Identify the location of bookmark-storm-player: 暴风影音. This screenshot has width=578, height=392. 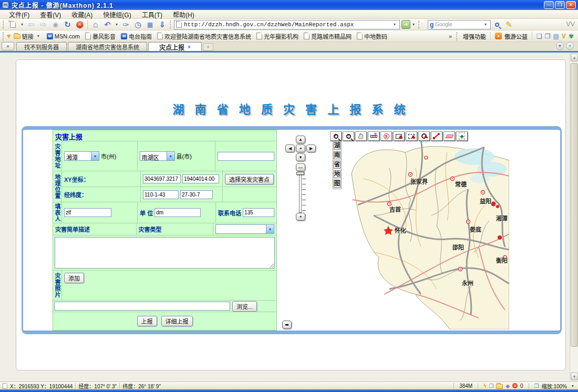
(100, 36).